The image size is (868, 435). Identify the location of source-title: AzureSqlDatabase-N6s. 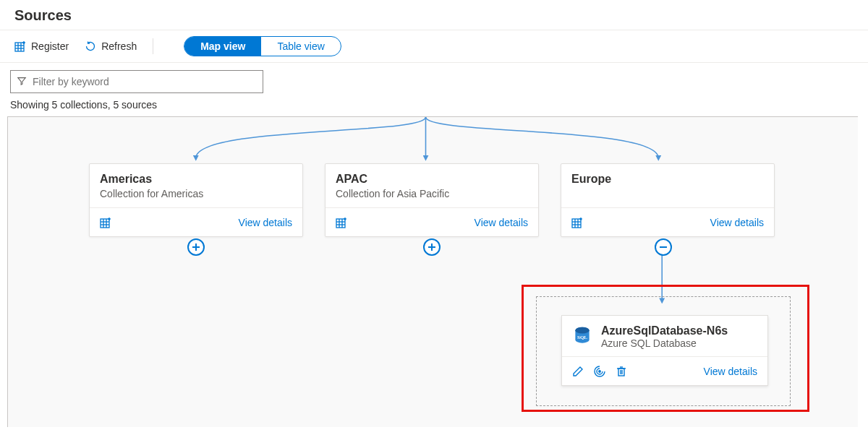
(664, 331).